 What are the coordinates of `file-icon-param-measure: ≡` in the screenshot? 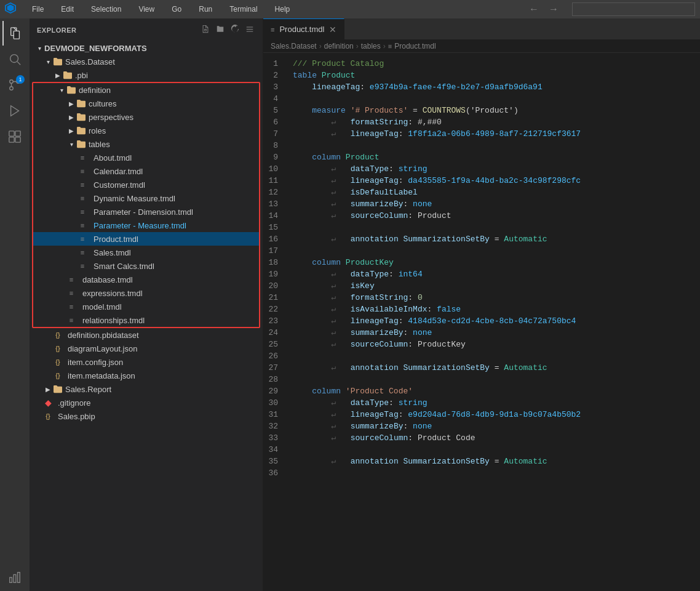 It's located at (82, 225).